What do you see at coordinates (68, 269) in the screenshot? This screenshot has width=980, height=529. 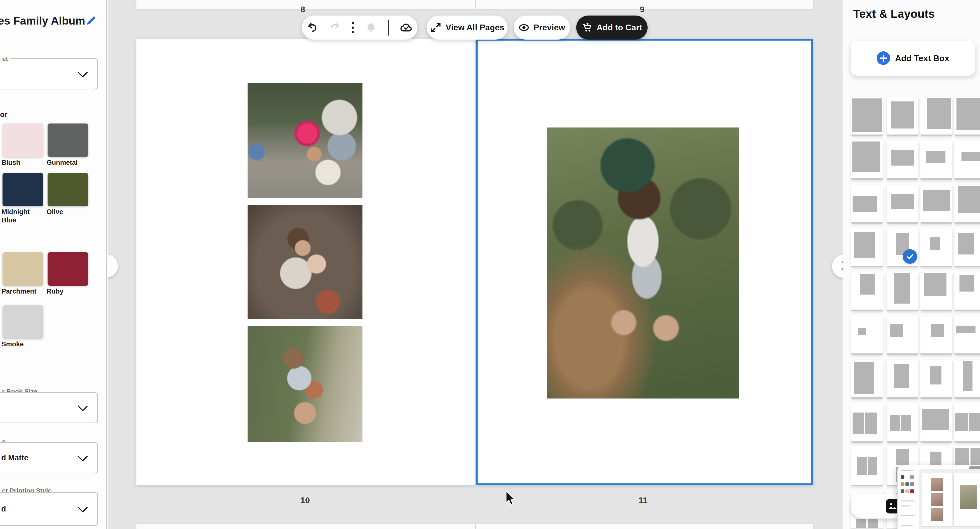 I see `swatch-ruby` at bounding box center [68, 269].